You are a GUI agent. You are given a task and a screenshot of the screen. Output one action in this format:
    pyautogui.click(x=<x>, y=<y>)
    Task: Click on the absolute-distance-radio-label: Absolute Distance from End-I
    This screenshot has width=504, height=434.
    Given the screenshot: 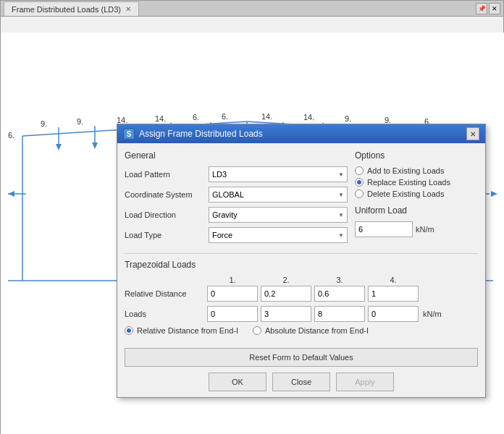 What is the action you would take?
    pyautogui.click(x=317, y=331)
    